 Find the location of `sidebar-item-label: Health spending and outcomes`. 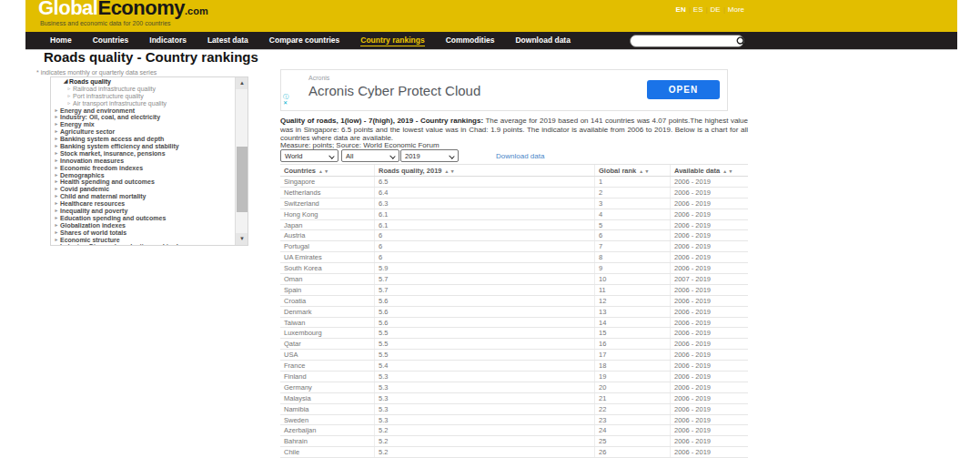

sidebar-item-label: Health spending and outcomes is located at coordinates (107, 182).